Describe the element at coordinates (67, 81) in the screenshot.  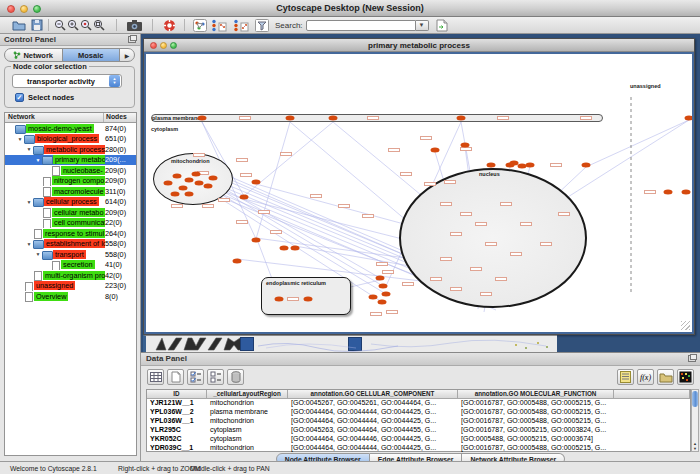
I see `node-color-dropdown: transporter activity ▲▼` at that location.